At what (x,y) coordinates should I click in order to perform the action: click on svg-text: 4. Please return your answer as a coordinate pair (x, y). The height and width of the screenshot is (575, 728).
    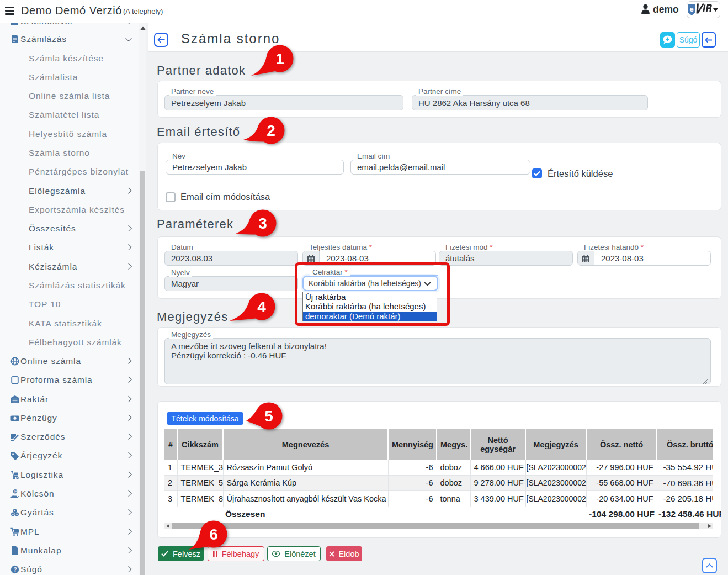
    Looking at the image, I should click on (262, 307).